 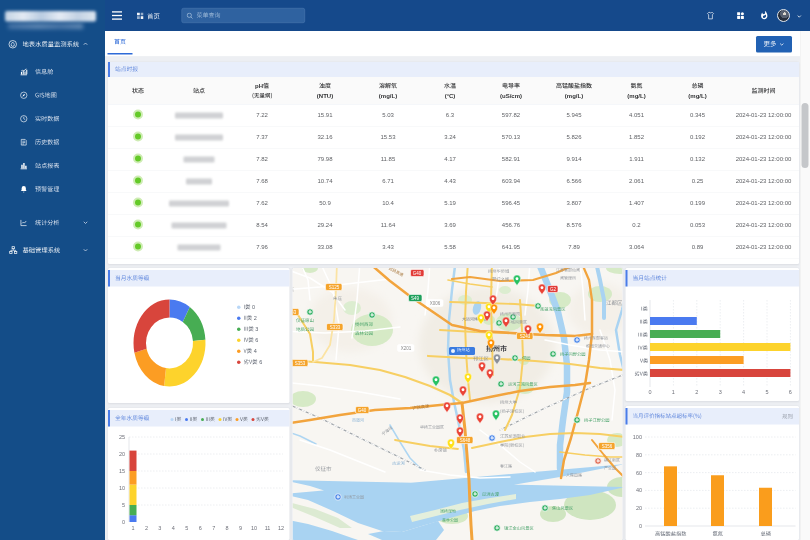 I want to click on svg-text: 25, so click(x=122, y=437).